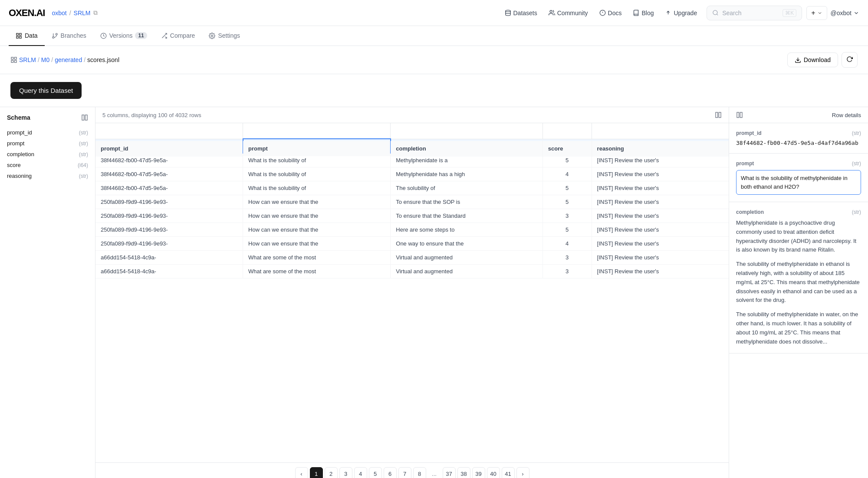 The height and width of the screenshot is (478, 868). Describe the element at coordinates (817, 13) in the screenshot. I see `new-button: +` at that location.